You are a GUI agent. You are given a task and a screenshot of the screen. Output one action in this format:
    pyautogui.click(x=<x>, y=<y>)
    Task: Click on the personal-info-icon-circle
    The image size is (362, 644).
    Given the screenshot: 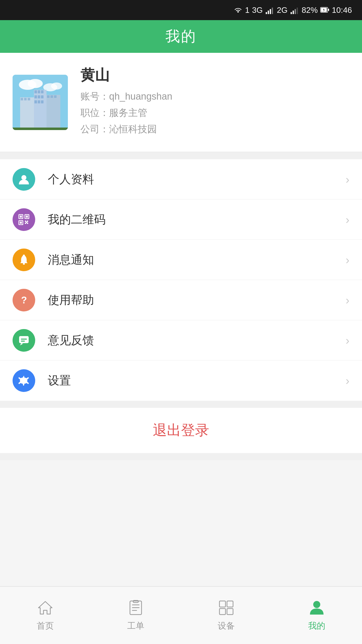 What is the action you would take?
    pyautogui.click(x=24, y=179)
    